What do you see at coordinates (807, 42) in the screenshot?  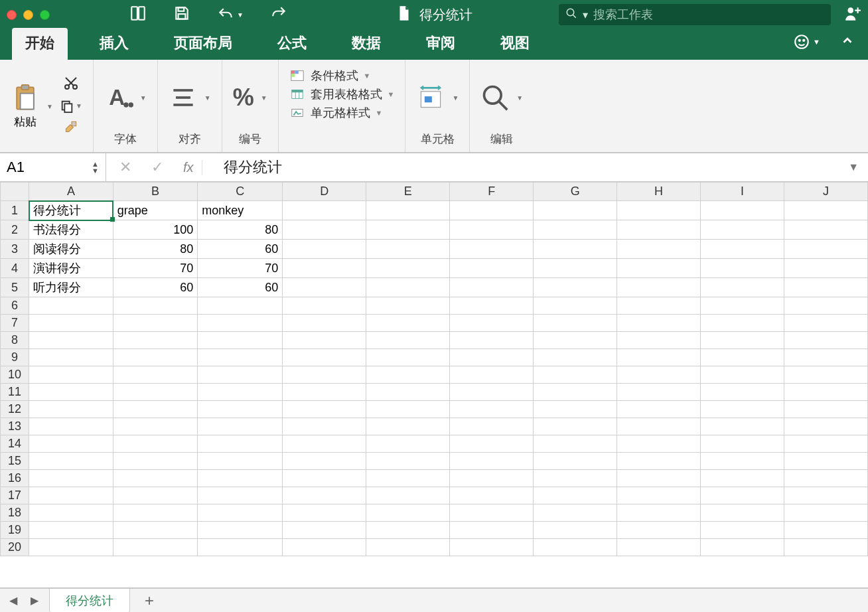 I see `emoji-icon: ▼` at bounding box center [807, 42].